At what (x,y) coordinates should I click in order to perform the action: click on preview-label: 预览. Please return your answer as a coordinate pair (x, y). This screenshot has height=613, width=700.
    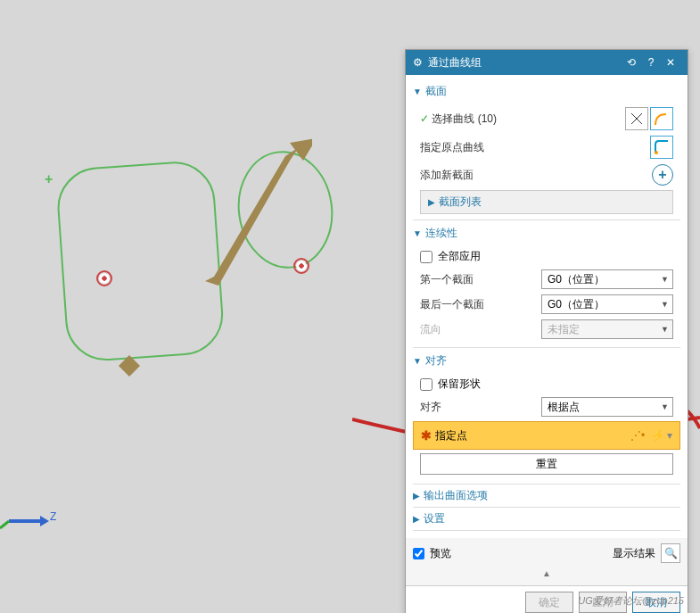
    Looking at the image, I should click on (441, 553).